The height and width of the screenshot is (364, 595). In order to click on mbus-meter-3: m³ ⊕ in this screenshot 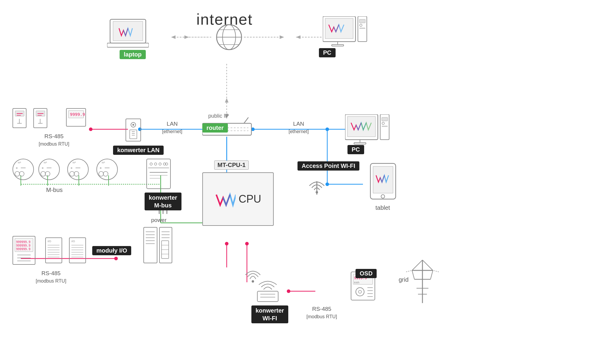, I will do `click(78, 170)`.